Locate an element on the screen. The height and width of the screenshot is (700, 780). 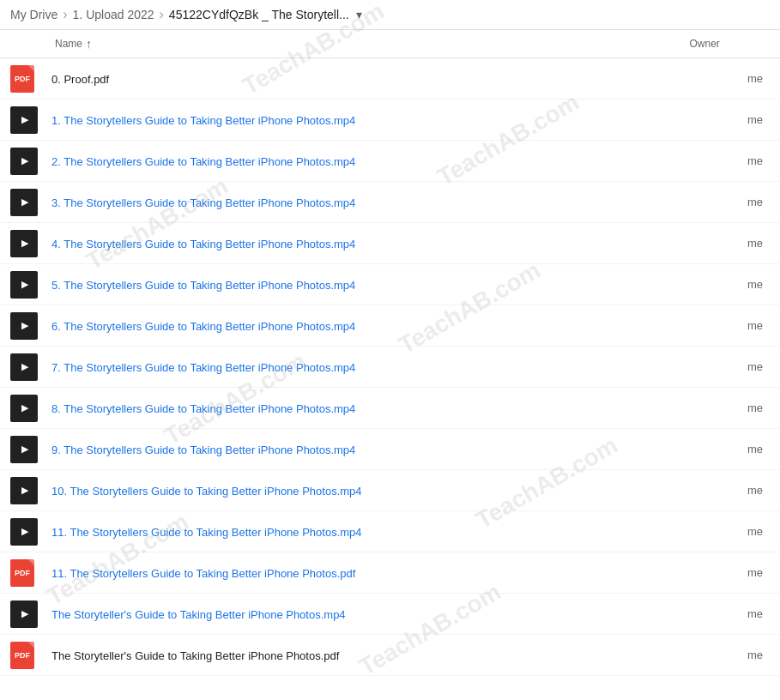
file-name-link: 7. The Storytellers Guide to Taking Bett… is located at coordinates (203, 367).